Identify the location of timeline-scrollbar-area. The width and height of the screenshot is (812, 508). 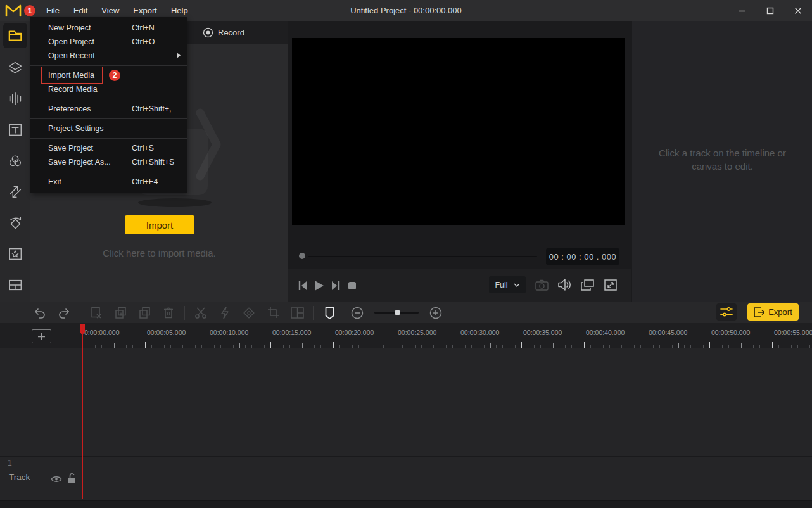
(406, 504).